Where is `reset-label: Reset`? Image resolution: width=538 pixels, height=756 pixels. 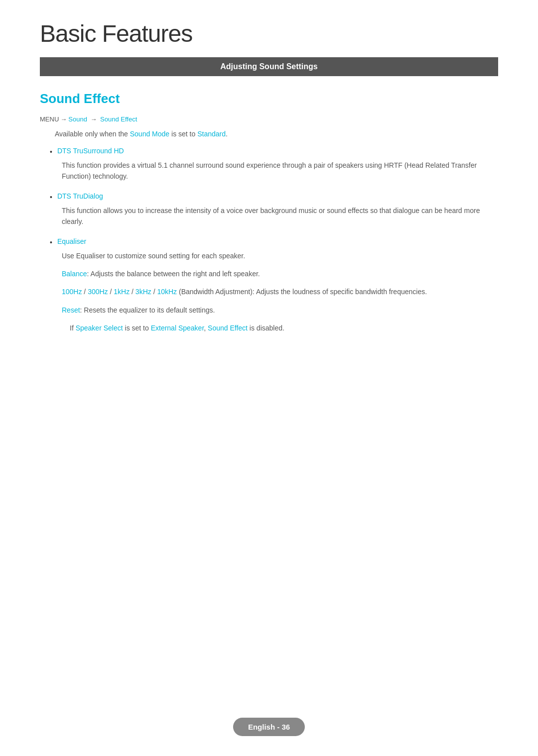
reset-label: Reset is located at coordinates (71, 310).